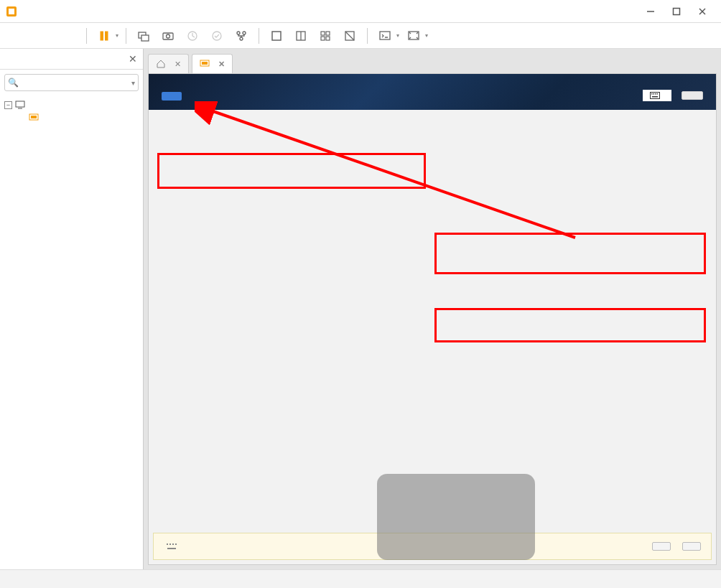 The width and height of the screenshot is (721, 588). I want to click on menu-edit, so click(23, 36).